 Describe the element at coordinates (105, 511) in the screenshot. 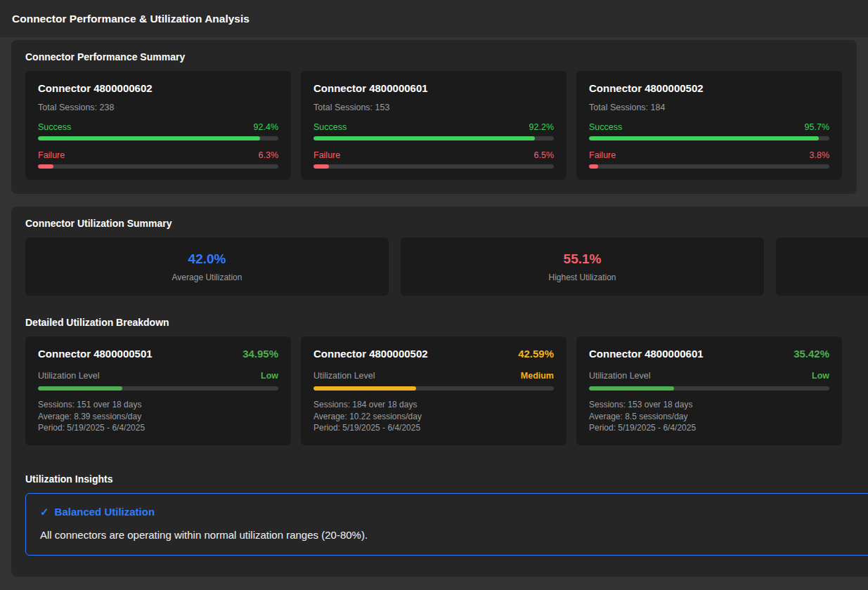

I see `insight-title: Balanced Utilization` at that location.